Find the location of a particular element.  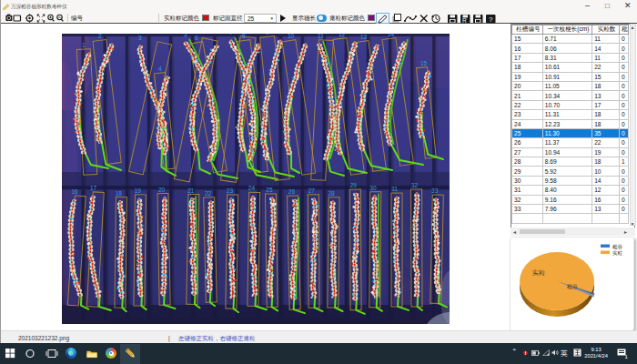

svg-text: 26 is located at coordinates (292, 191).